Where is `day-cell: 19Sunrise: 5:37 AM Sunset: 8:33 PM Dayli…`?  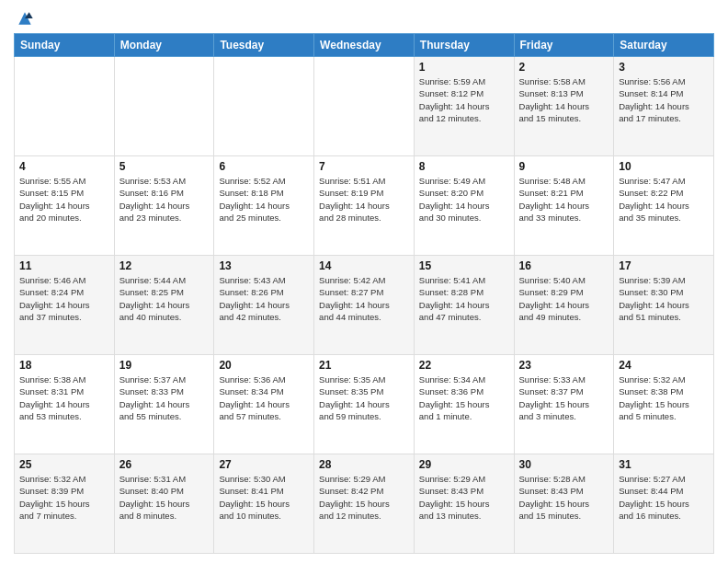
day-cell: 19Sunrise: 5:37 AM Sunset: 8:33 PM Dayli… is located at coordinates (164, 405).